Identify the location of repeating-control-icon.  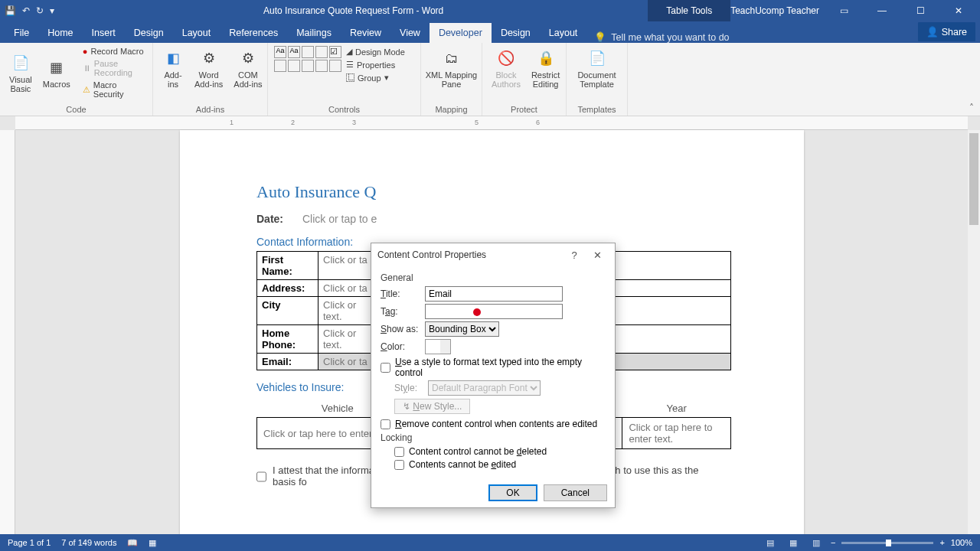
(322, 66).